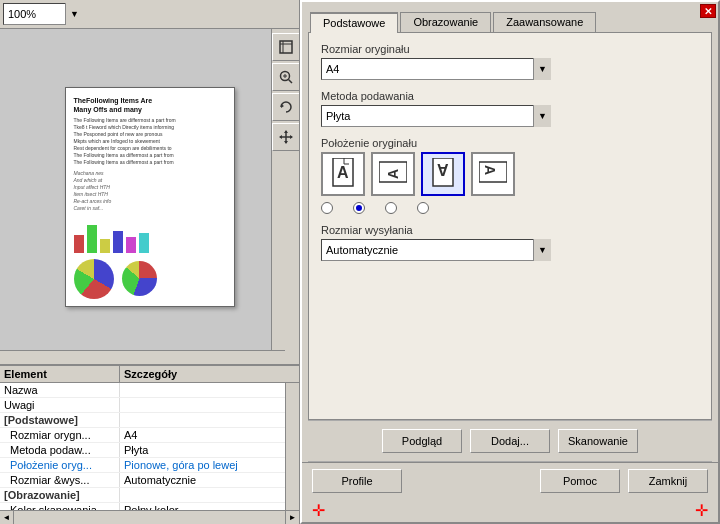 This screenshot has height=524, width=720. I want to click on zoom-tool-button, so click(286, 77).